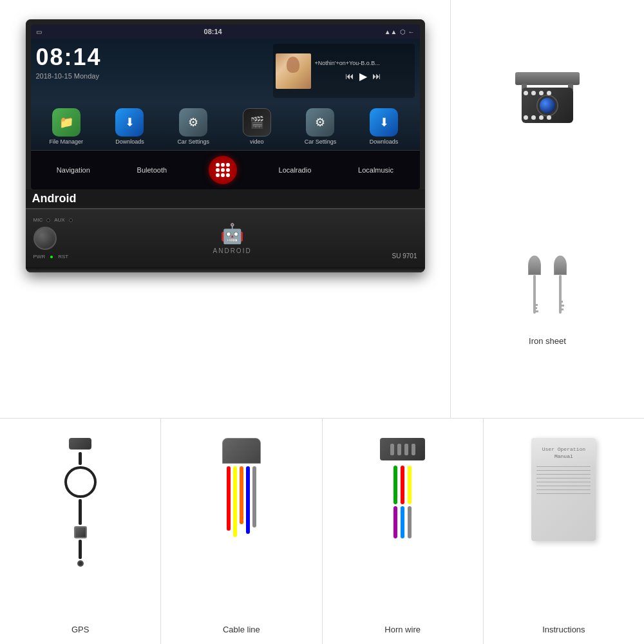 The width and height of the screenshot is (644, 644). I want to click on status-bar-time: 08:14, so click(213, 32).